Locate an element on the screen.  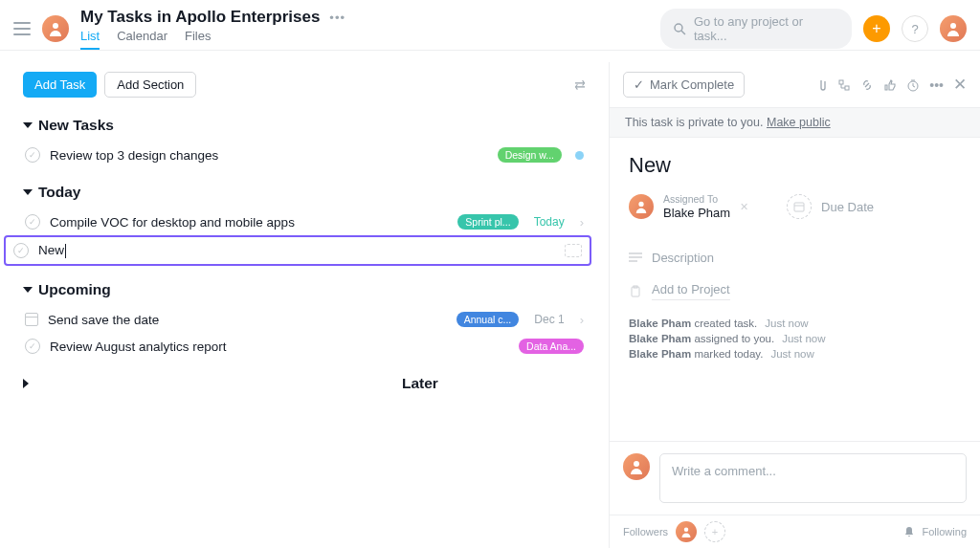
attachment-icon is located at coordinates (821, 85).